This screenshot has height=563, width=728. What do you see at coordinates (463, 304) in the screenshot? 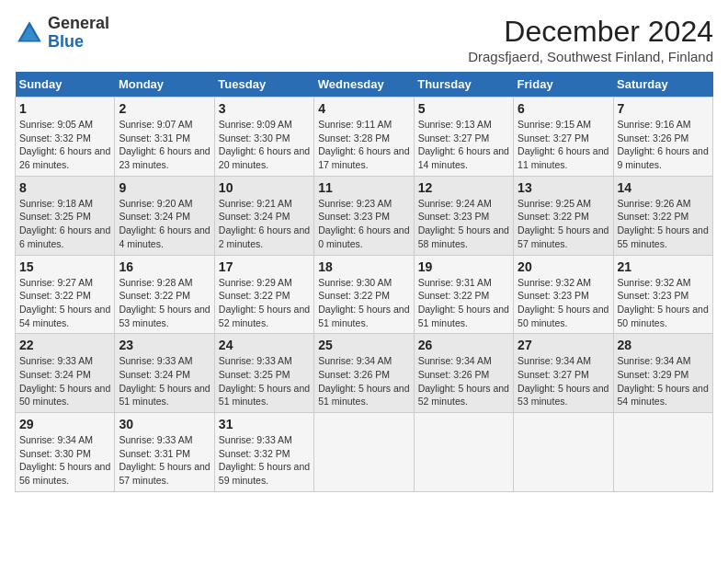
I see `day-info: Sunrise: 9:31 AM Sunset: 3:22 PM Dayligh…` at bounding box center [463, 304].